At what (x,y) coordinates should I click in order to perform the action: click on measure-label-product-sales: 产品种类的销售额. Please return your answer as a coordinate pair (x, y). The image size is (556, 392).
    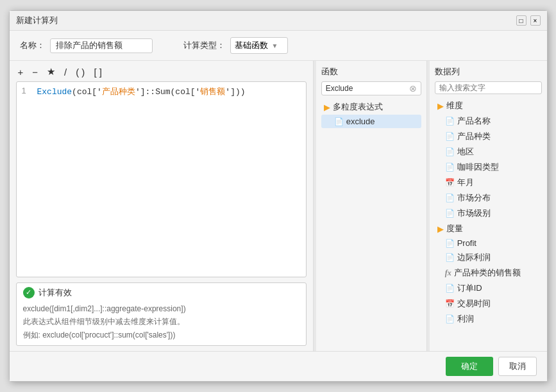
    Looking at the image, I should click on (487, 273).